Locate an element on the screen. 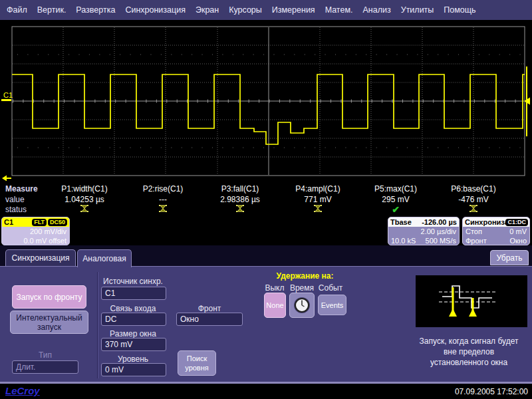  window-trigger-diagram is located at coordinates (471, 301).